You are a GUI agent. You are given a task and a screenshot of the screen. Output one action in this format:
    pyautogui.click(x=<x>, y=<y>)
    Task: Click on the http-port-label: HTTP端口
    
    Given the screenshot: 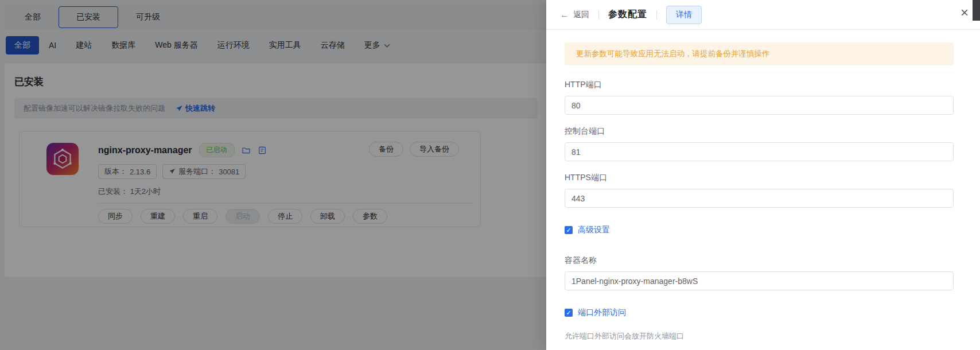 What is the action you would take?
    pyautogui.click(x=759, y=84)
    